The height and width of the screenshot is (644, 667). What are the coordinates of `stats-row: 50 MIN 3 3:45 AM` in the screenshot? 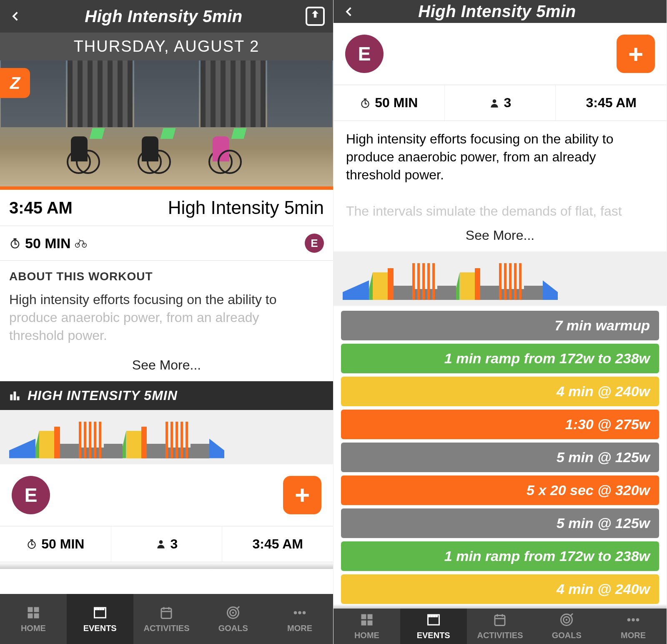 It's located at (500, 103).